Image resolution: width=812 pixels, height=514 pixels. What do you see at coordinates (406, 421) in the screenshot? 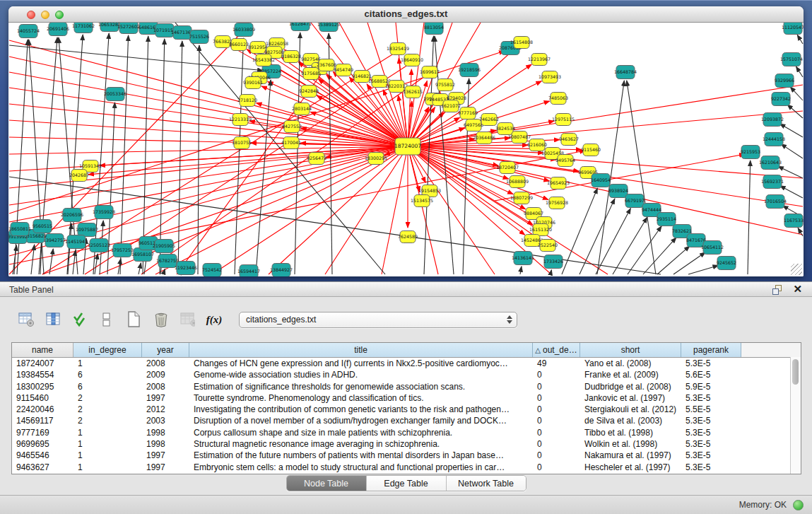
I see `table-row: 1456911722003Disruption of a novel membe…` at bounding box center [406, 421].